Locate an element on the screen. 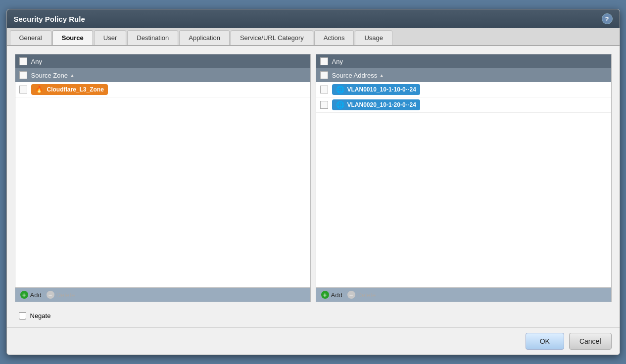  delete-minus-icon: − is located at coordinates (50, 295).